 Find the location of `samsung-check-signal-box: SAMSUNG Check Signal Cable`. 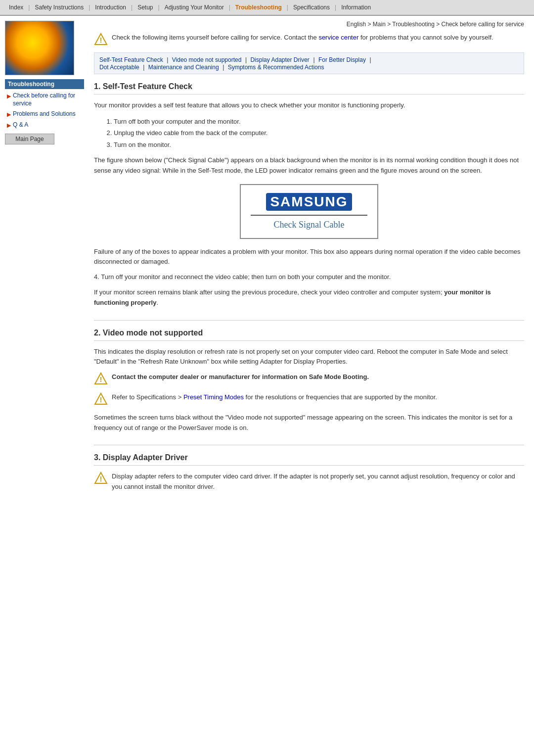

samsung-check-signal-box: SAMSUNG Check Signal Cable is located at coordinates (309, 212).